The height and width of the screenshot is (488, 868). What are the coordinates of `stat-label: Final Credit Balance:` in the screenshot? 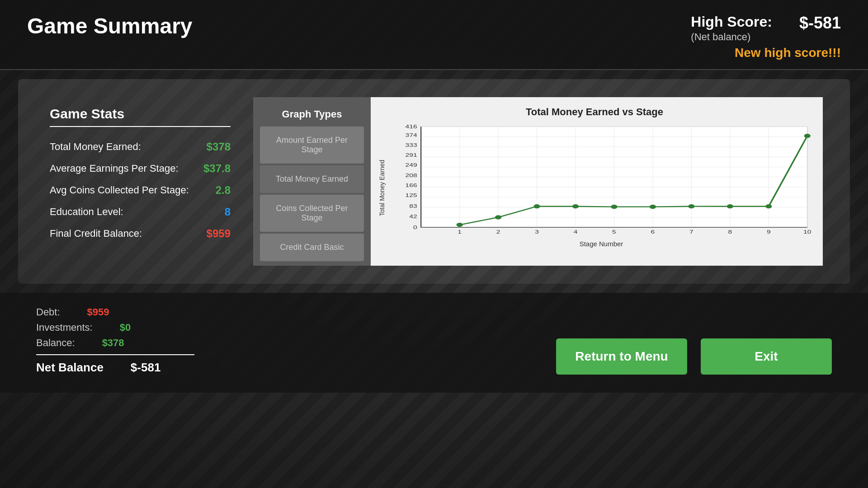 It's located at (96, 234).